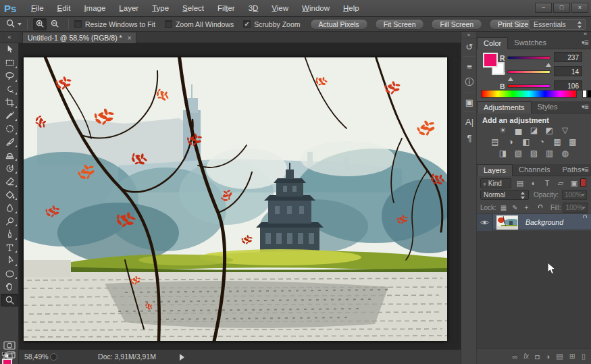 The width and height of the screenshot is (591, 364). What do you see at coordinates (534, 222) in the screenshot?
I see `layer-row-background: Background` at bounding box center [534, 222].